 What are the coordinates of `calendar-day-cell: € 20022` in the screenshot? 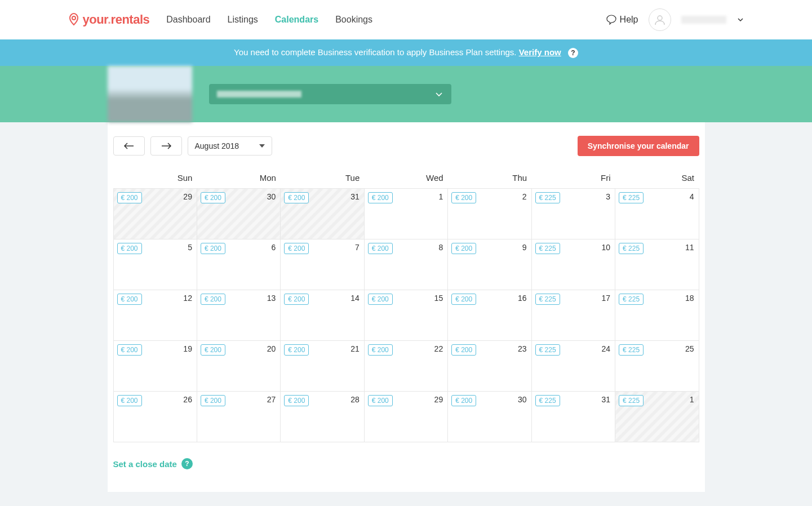 It's located at (406, 366).